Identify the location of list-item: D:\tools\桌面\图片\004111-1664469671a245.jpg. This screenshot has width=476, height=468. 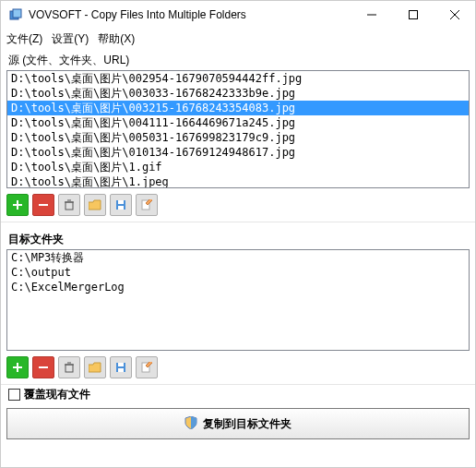
(238, 123).